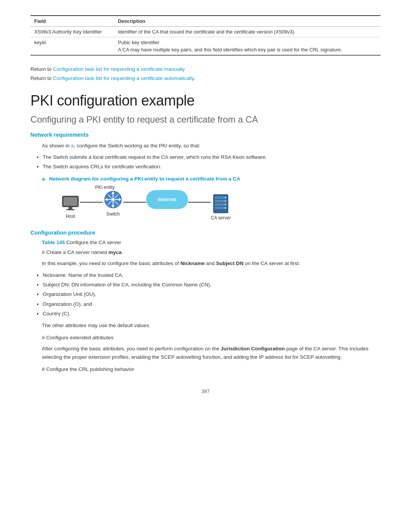 The image size is (411, 532). What do you see at coordinates (211, 179) in the screenshot?
I see `diagram-sublabel: a. Network diagram for configuring a PKI…` at bounding box center [211, 179].